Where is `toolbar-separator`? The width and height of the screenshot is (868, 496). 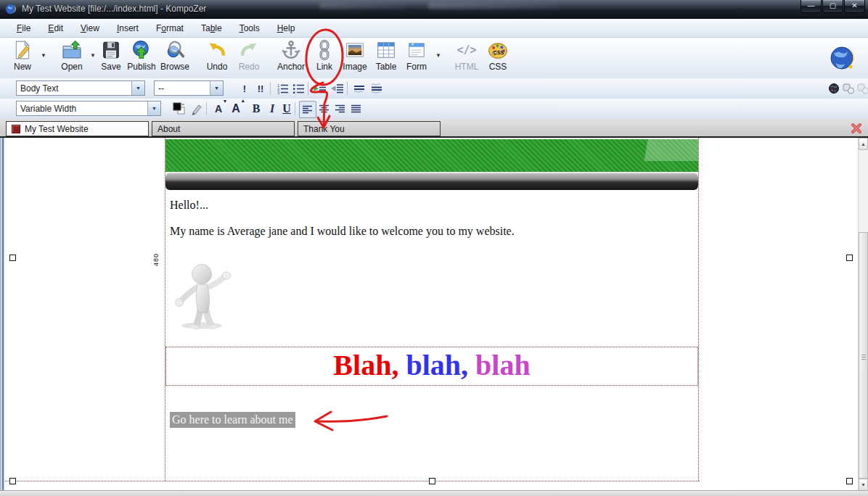 toolbar-separator is located at coordinates (206, 109).